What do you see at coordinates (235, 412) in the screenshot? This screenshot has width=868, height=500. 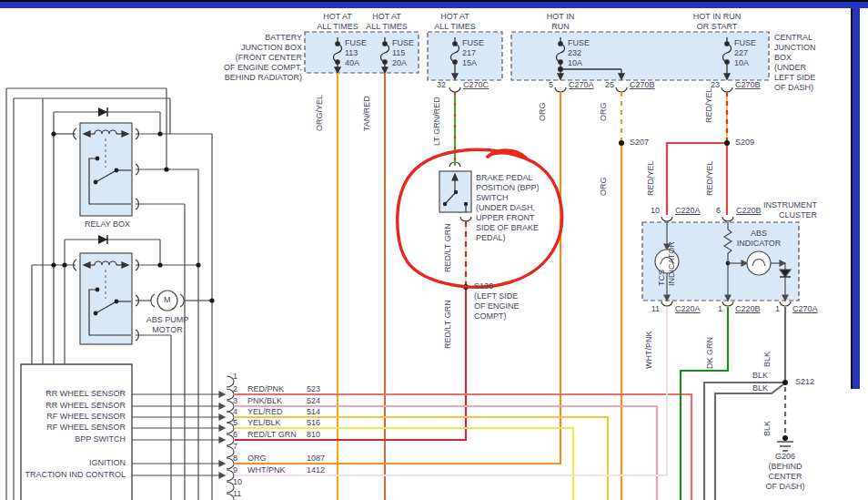 I see `module-pin-number: 4` at bounding box center [235, 412].